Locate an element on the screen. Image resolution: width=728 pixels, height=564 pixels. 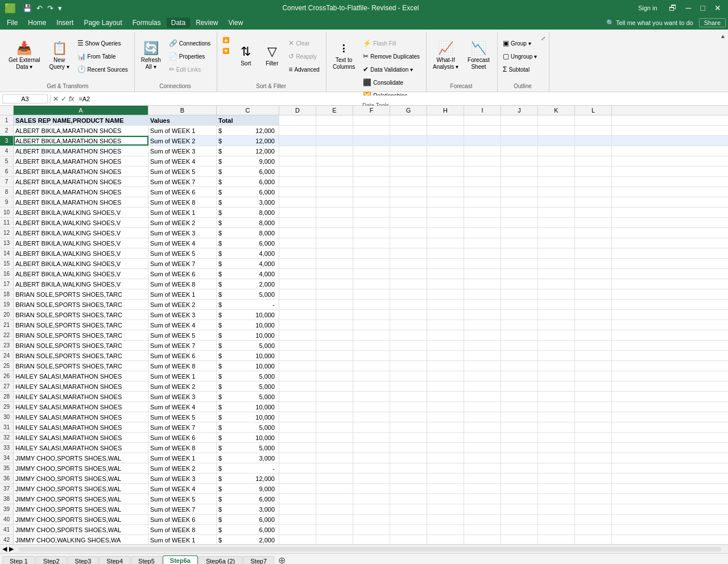
cell-C34: $3,000 is located at coordinates (248, 458).